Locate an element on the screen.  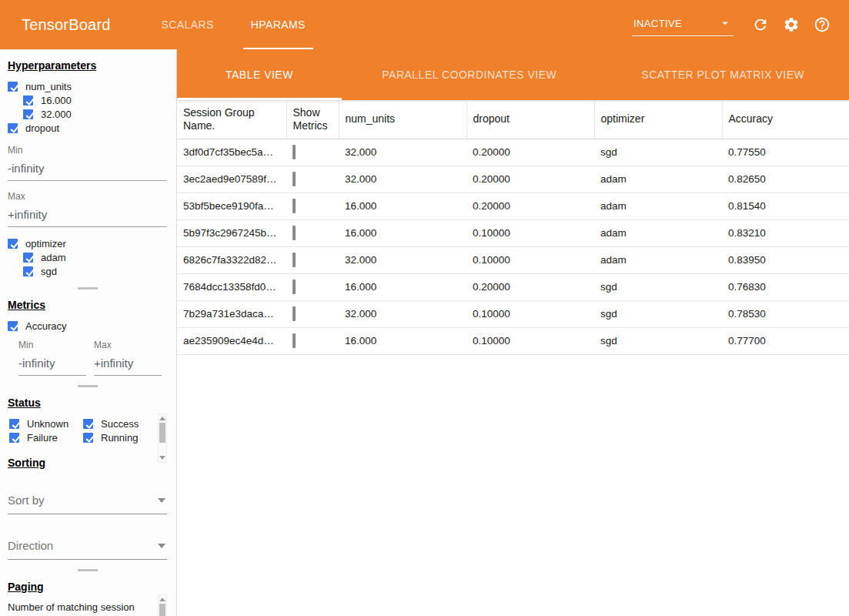
session-group-name-cell: 7b29a731e3daca… is located at coordinates (232, 314).